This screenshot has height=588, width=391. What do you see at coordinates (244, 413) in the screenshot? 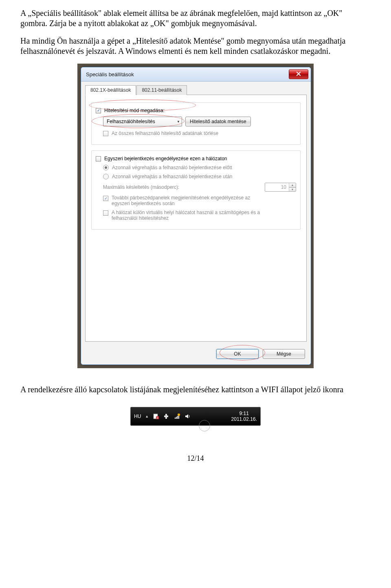
I see `clock-time: 9:11` at bounding box center [244, 413].